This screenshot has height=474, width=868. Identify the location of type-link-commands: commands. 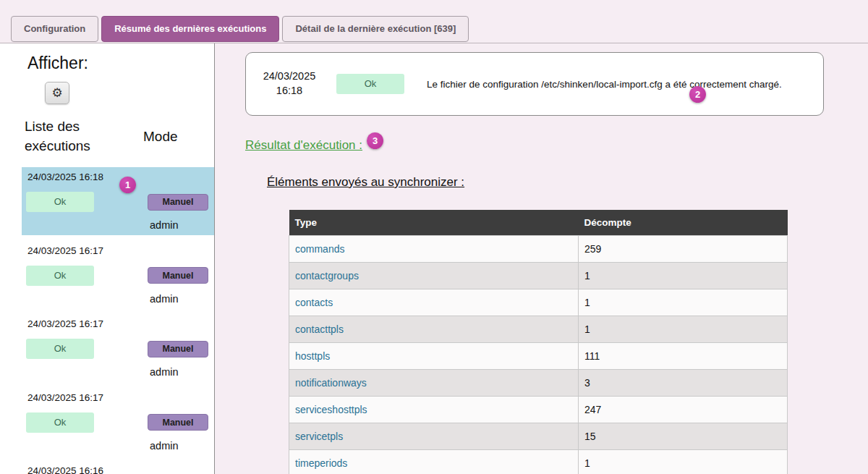
(320, 249).